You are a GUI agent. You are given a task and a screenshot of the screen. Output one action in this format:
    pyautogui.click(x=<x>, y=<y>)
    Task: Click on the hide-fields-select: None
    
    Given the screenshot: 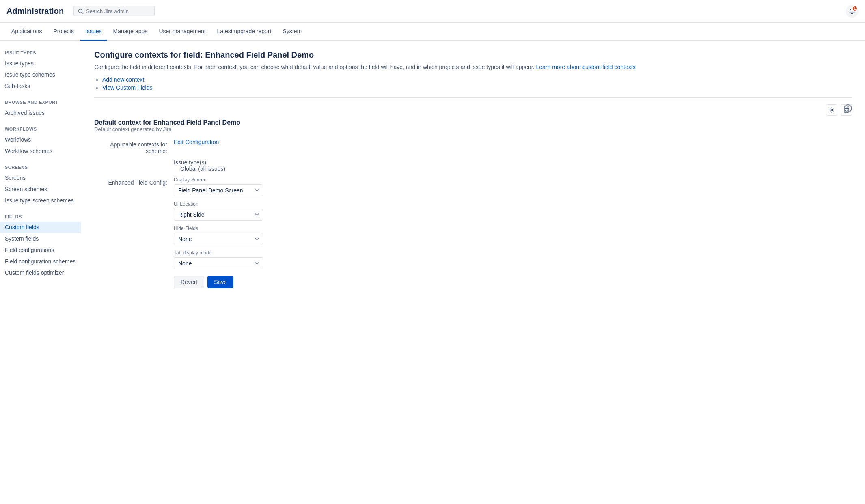 What is the action you would take?
    pyautogui.click(x=218, y=239)
    